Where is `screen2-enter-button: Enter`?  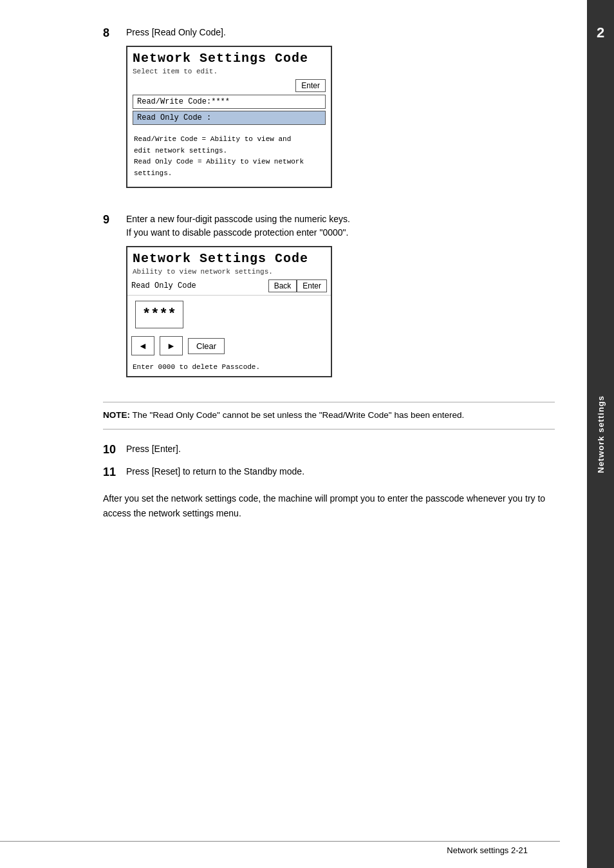 screen2-enter-button: Enter is located at coordinates (312, 286).